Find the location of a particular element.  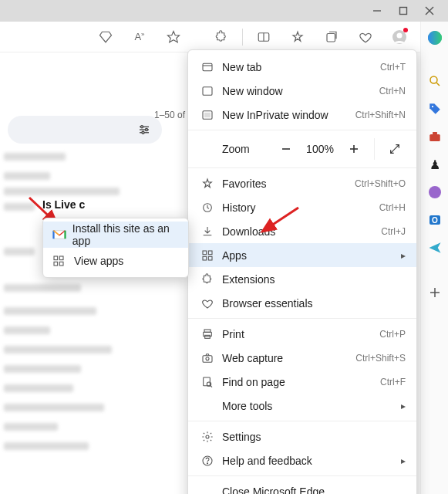

menu-print: Print Ctrl+P is located at coordinates (302, 333).